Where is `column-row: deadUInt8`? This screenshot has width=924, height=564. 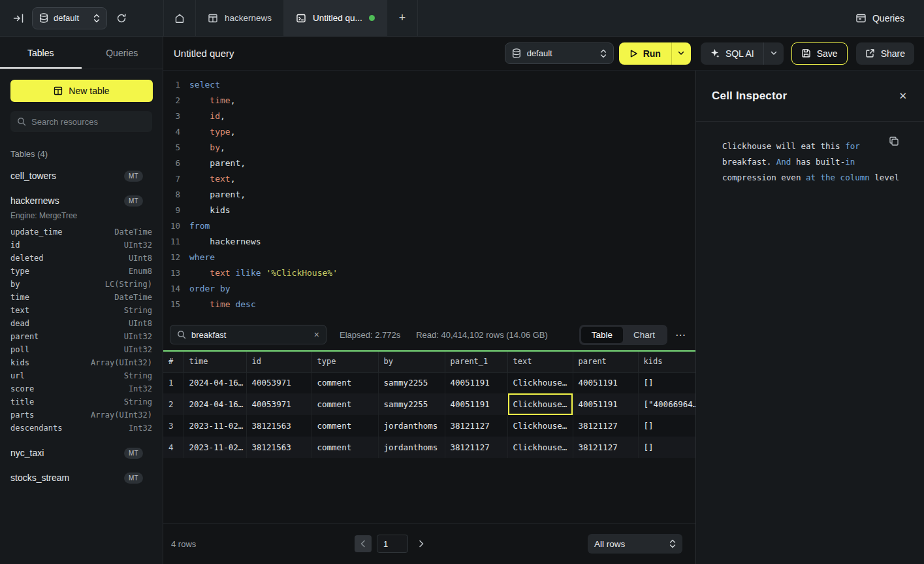 column-row: deadUInt8 is located at coordinates (81, 323).